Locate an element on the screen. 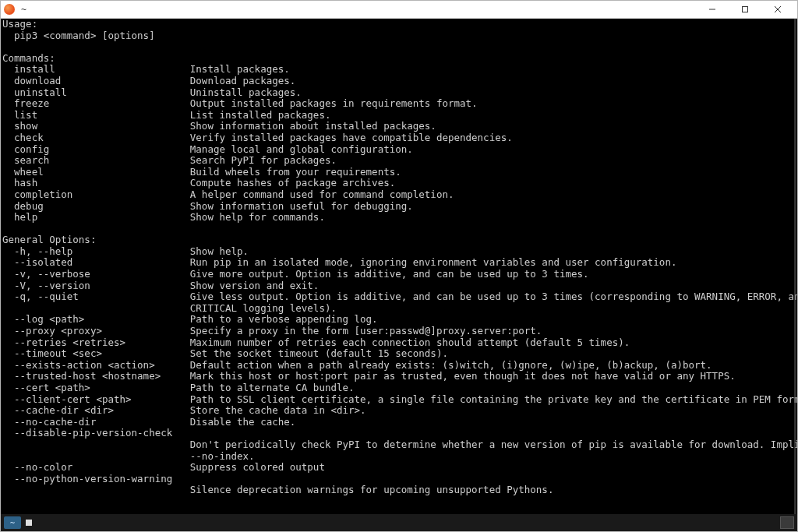  terminal-icon: ~ is located at coordinates (12, 523).